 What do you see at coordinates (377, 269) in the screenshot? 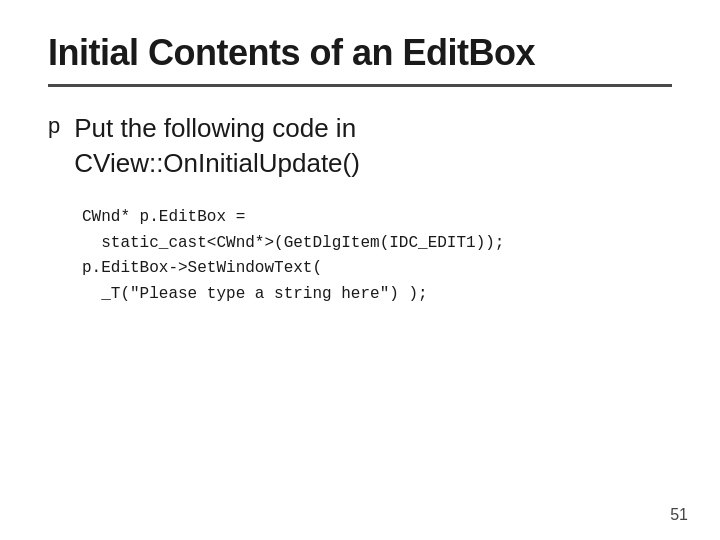
I see `code-line-3: p.EditBox->SetWindowText(` at bounding box center [377, 269].